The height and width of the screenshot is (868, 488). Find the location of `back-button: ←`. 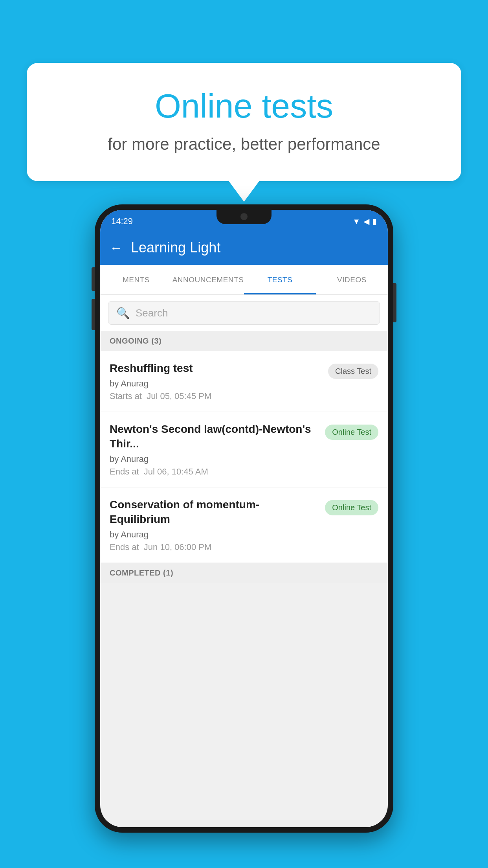

back-button: ← is located at coordinates (116, 248).